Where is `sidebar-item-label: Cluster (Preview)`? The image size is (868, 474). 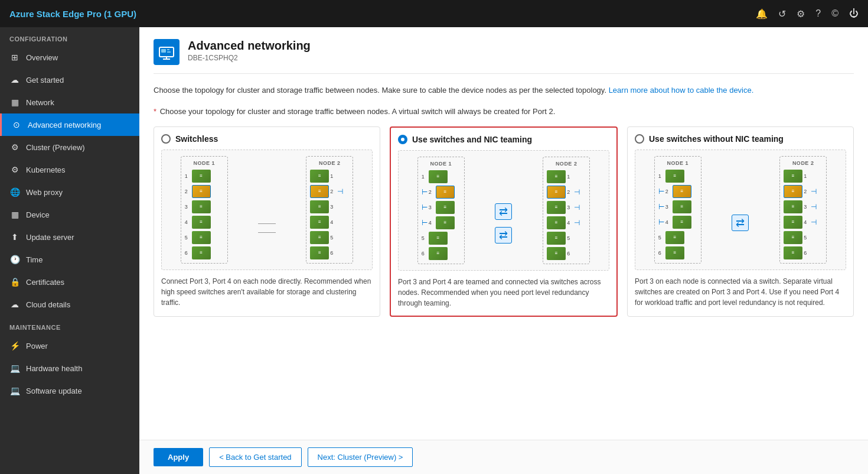 sidebar-item-label: Cluster (Preview) is located at coordinates (56, 148).